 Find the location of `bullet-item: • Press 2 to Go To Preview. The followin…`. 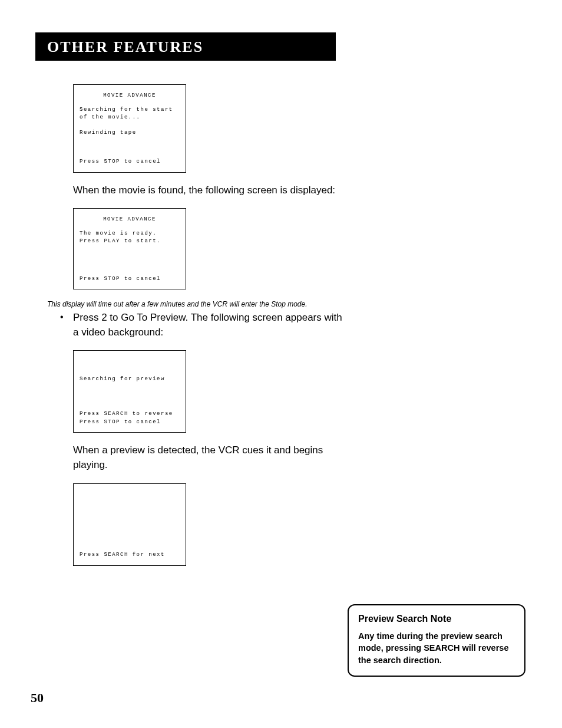

bullet-item: • Press 2 to Go To Preview. The followin… is located at coordinates (211, 325).